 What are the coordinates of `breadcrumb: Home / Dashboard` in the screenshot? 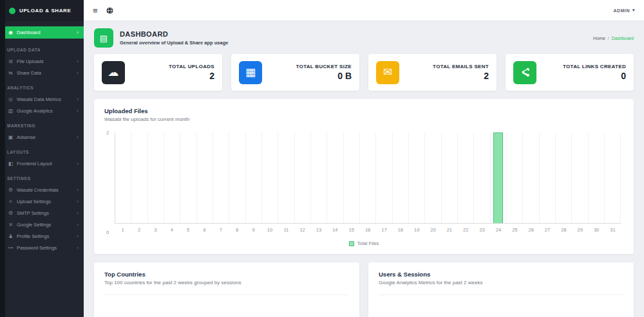 It's located at (613, 39).